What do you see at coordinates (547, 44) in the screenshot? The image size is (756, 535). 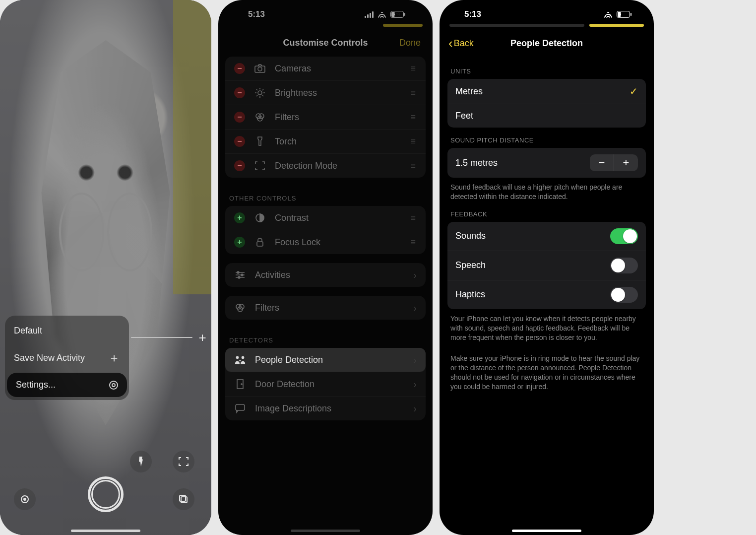 I see `nav-title: People Detection` at bounding box center [547, 44].